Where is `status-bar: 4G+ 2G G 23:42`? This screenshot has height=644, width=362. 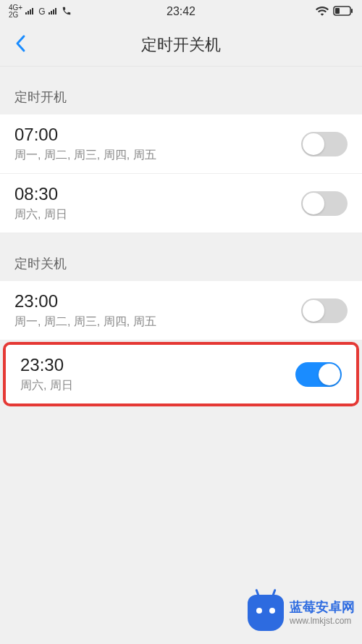 status-bar: 4G+ 2G G 23:42 is located at coordinates (181, 12).